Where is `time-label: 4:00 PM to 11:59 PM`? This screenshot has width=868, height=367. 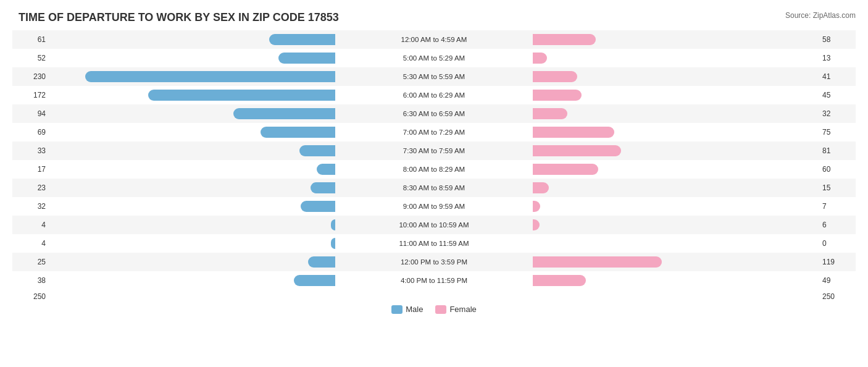
time-label: 4:00 PM to 11:59 PM is located at coordinates (434, 281).